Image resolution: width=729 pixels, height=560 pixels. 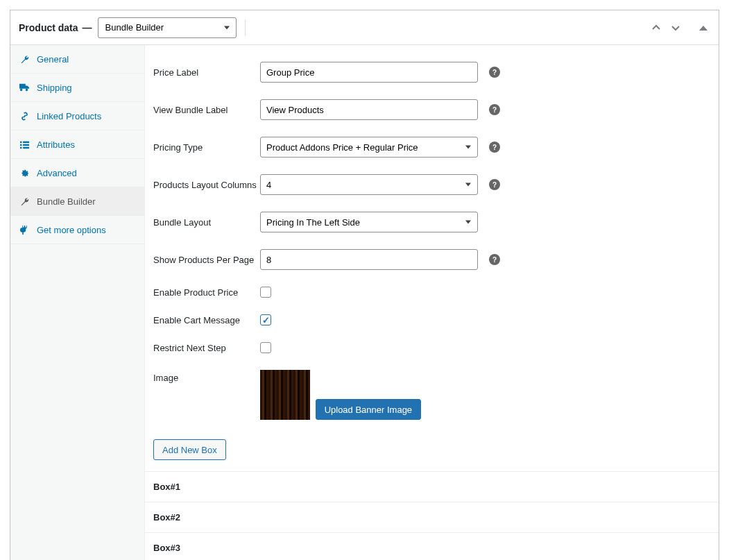 What do you see at coordinates (166, 518) in the screenshot?
I see `box-title: Box#2` at bounding box center [166, 518].